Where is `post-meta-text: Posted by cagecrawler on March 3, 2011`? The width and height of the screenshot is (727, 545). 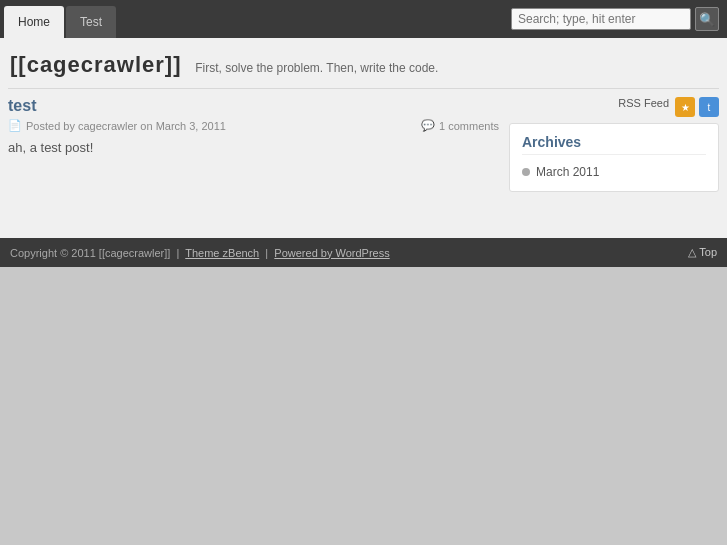
post-meta-text: Posted by cagecrawler on March 3, 2011 is located at coordinates (126, 126).